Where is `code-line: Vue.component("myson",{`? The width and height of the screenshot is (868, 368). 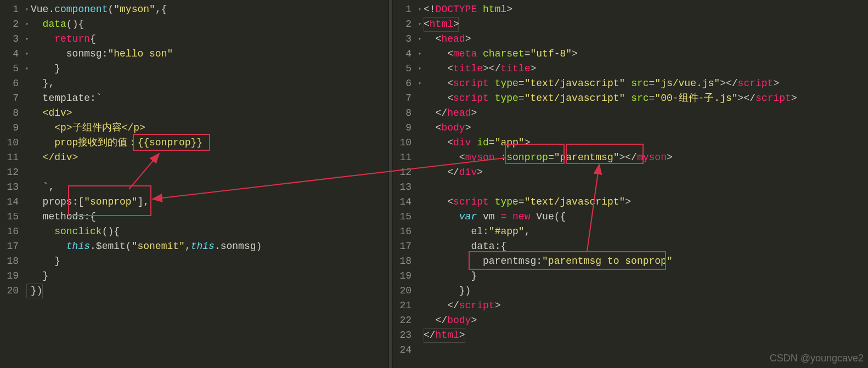
code-line: Vue.component("myson",{ is located at coordinates (146, 10).